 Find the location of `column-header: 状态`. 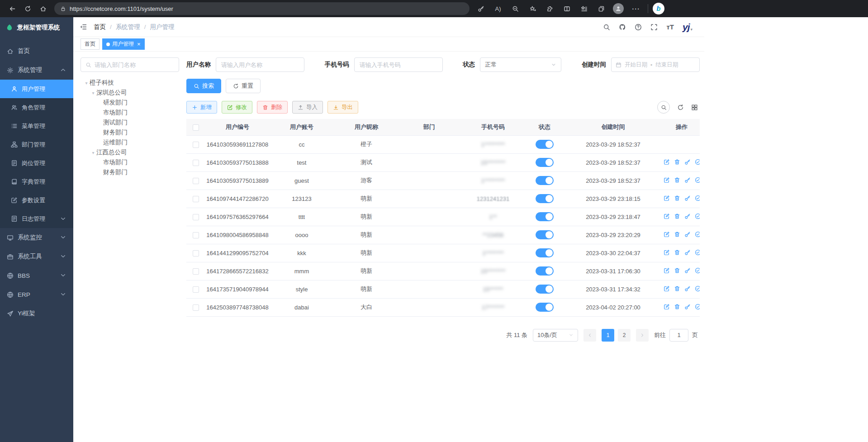

column-header: 状态 is located at coordinates (545, 127).